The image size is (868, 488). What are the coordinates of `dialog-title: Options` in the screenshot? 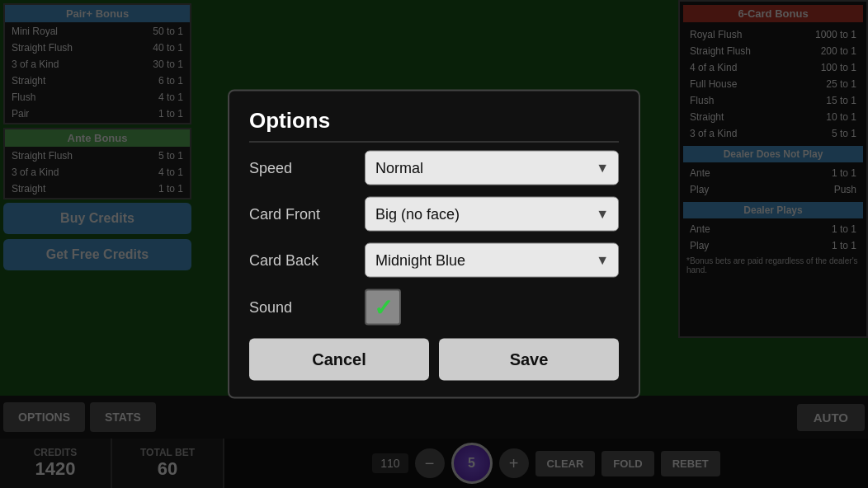 It's located at (434, 125).